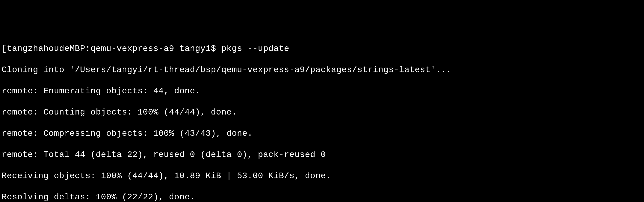 The height and width of the screenshot is (202, 644). What do you see at coordinates (322, 197) in the screenshot?
I see `terminal-output-line: Resolving deltas: 100% (22/22), done.` at bounding box center [322, 197].